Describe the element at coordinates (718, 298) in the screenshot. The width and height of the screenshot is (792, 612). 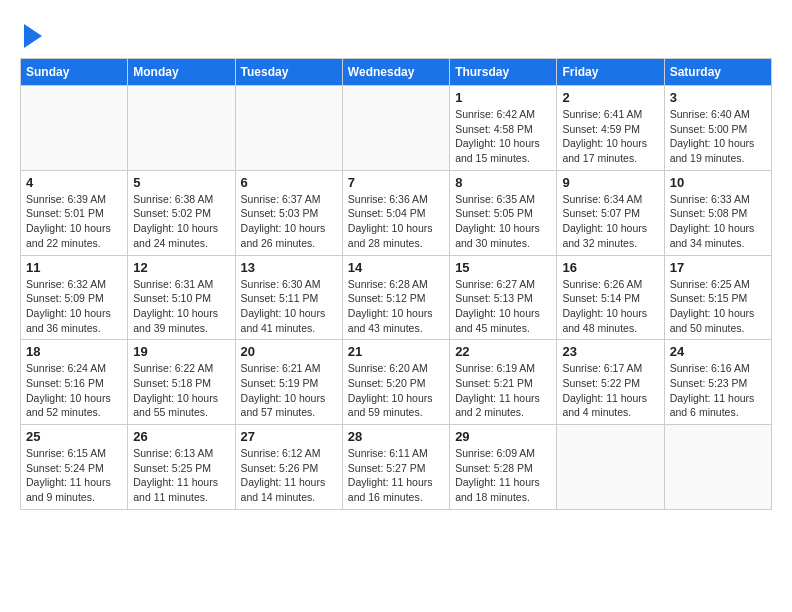
I see `calendar-cell: 17Sunrise: 6:25 AM Sunset: 5:15 PM Dayli…` at that location.